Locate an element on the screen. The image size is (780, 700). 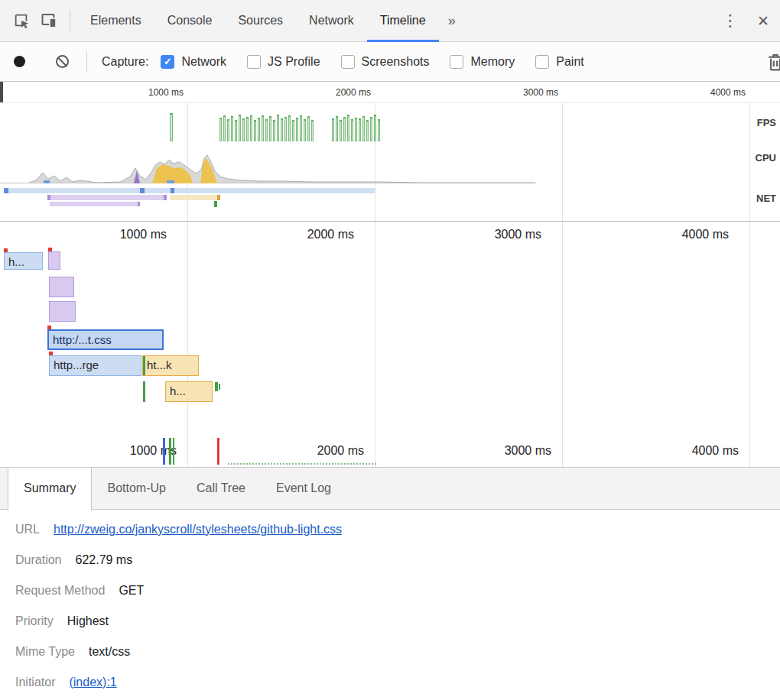
garbage-collect-button is located at coordinates (772, 62).